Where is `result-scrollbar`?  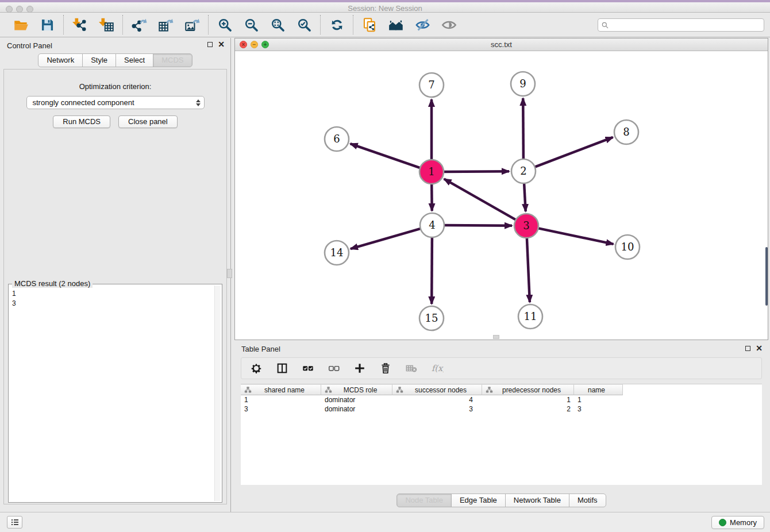
result-scrollbar is located at coordinates (217, 393).